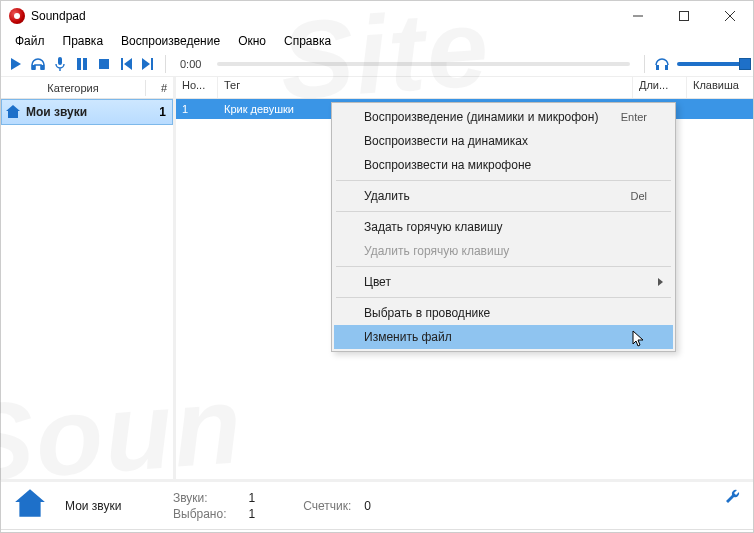 The height and width of the screenshot is (533, 754). I want to click on ctx-label: Цвет, so click(378, 282).